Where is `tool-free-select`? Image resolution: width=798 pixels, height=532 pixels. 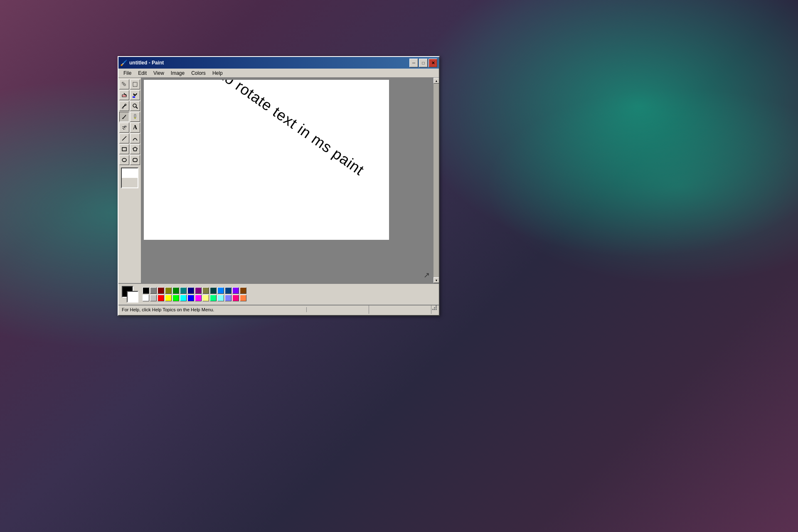
tool-free-select is located at coordinates (124, 84).